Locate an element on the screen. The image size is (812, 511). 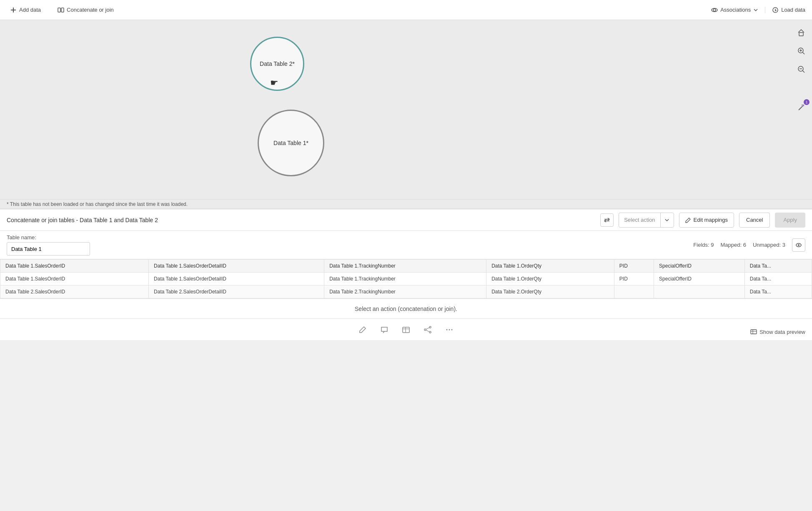
chat-icon is located at coordinates (384, 330).